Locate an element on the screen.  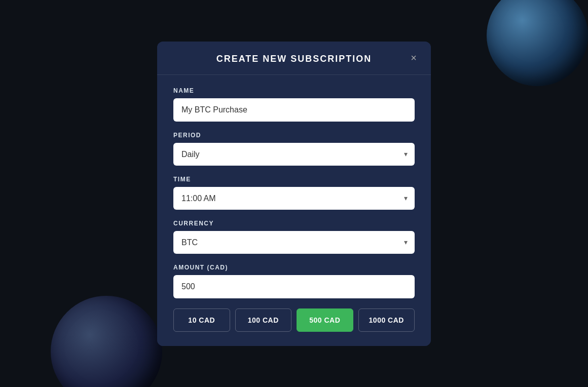
period-select: Daily Weekly Monthly is located at coordinates (294, 154).